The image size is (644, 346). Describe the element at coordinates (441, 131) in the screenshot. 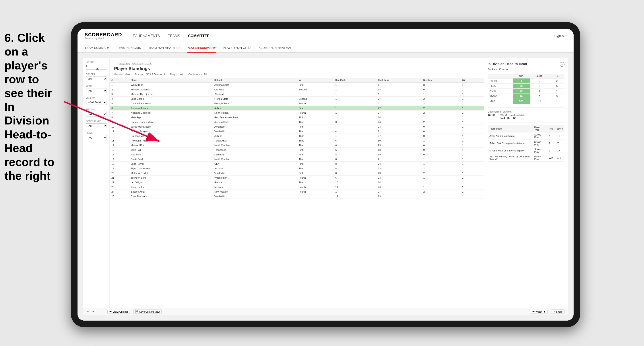

I see `cell-rds: 0` at that location.